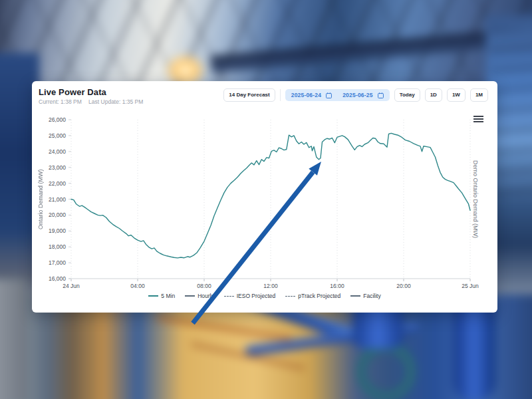 The width and height of the screenshot is (532, 399). I want to click on y-tick-label: 25,000, so click(57, 136).